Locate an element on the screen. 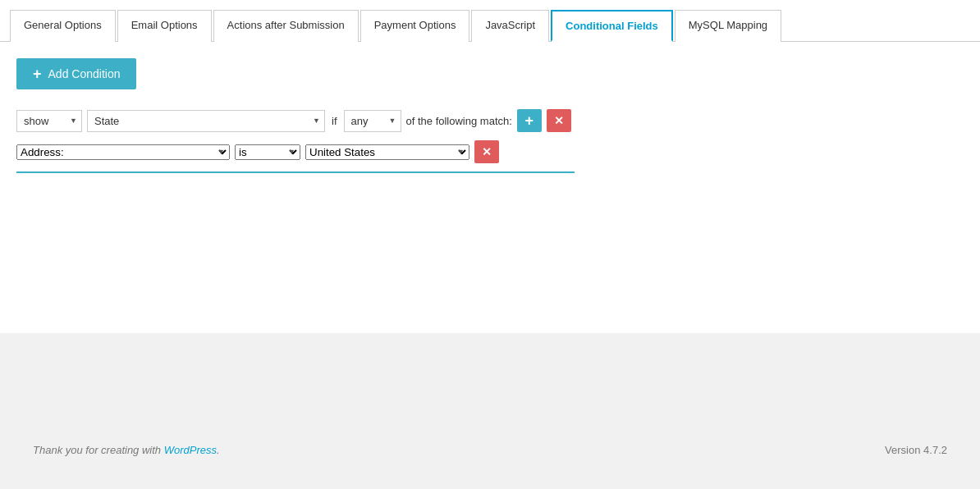 Image resolution: width=980 pixels, height=489 pixels. value-select: United States Canada Mexico United Kingd… is located at coordinates (387, 153).